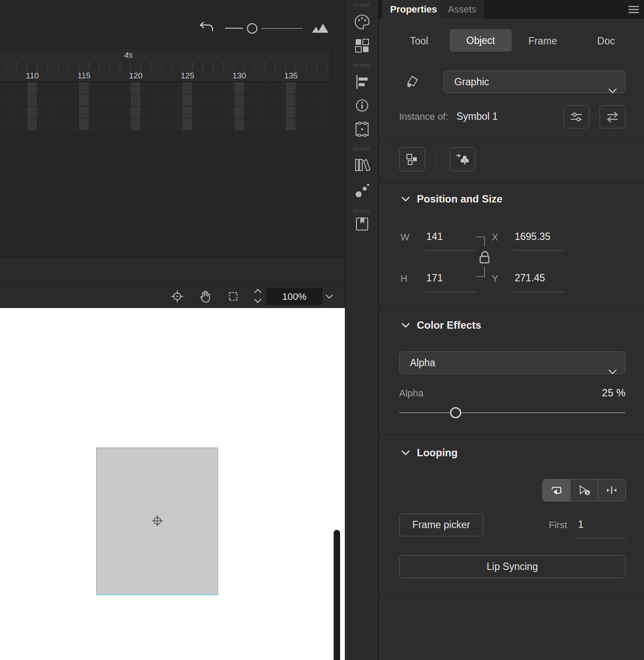 This screenshot has width=644, height=660. Describe the element at coordinates (412, 81) in the screenshot. I see `graphic-symbol-icon` at that location.